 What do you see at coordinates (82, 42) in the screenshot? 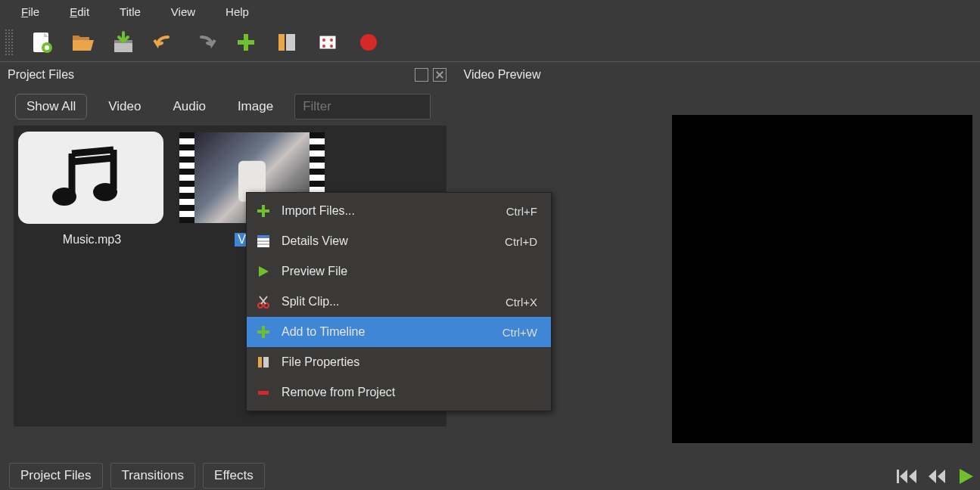
I see `open-project-button` at bounding box center [82, 42].